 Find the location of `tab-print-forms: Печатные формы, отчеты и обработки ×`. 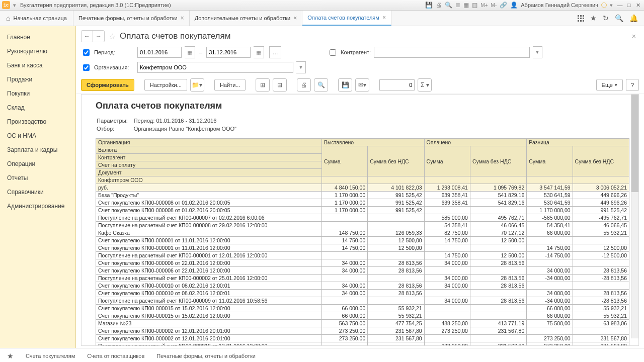

tab-print-forms: Печатные формы, отчеты и обработки × is located at coordinates (132, 18).